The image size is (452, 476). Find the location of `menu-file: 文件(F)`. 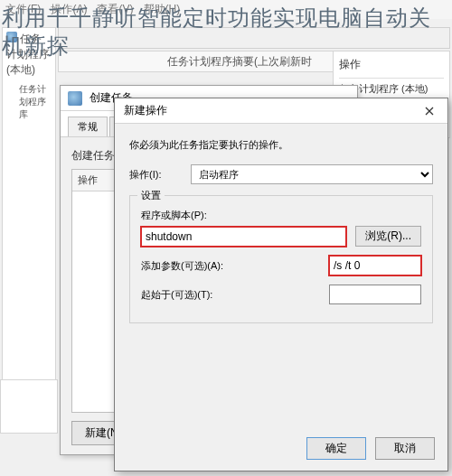

menu-file: 文件(F) is located at coordinates (24, 9).